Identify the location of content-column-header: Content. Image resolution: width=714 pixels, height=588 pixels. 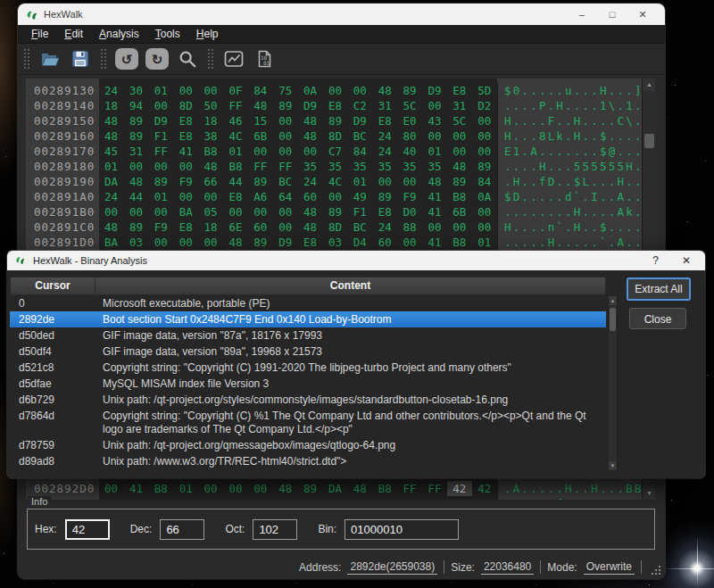
(350, 286).